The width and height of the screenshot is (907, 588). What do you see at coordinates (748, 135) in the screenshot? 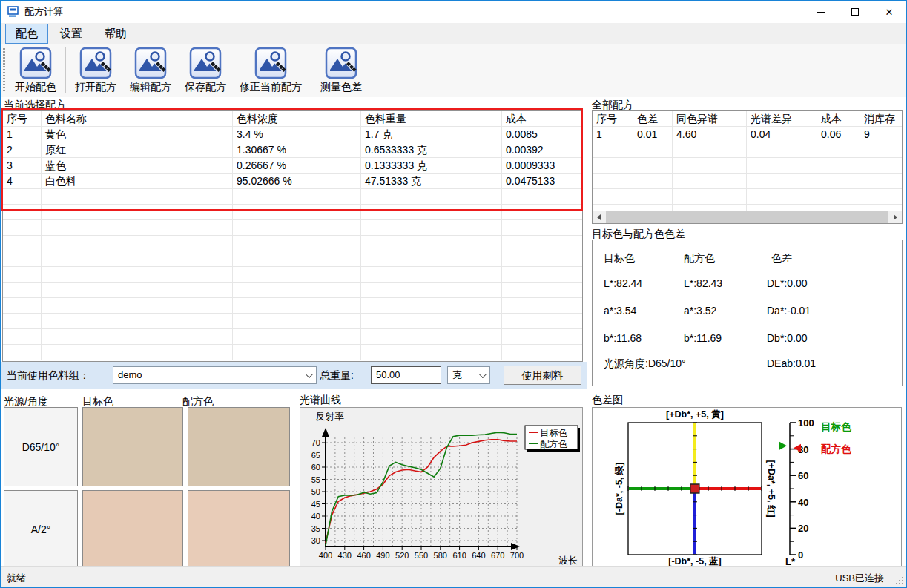
I see `table-row: 10.014.600.040.069` at bounding box center [748, 135].